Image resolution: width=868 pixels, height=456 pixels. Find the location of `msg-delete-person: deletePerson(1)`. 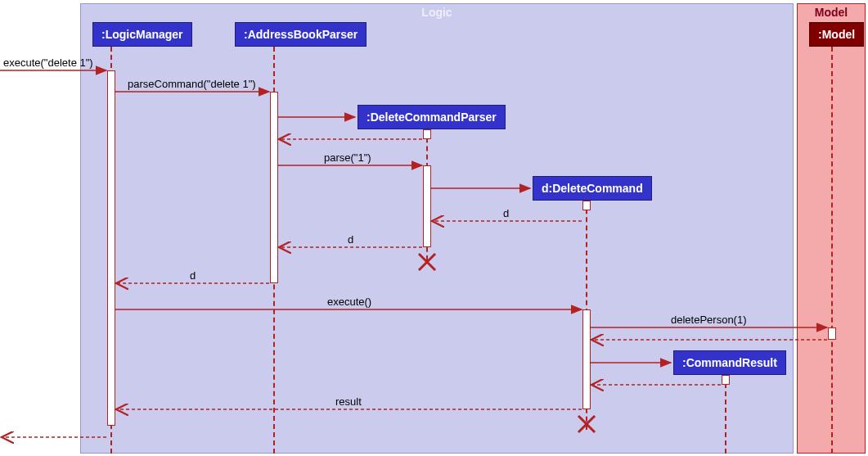

msg-delete-person: deletePerson(1) is located at coordinates (708, 319).